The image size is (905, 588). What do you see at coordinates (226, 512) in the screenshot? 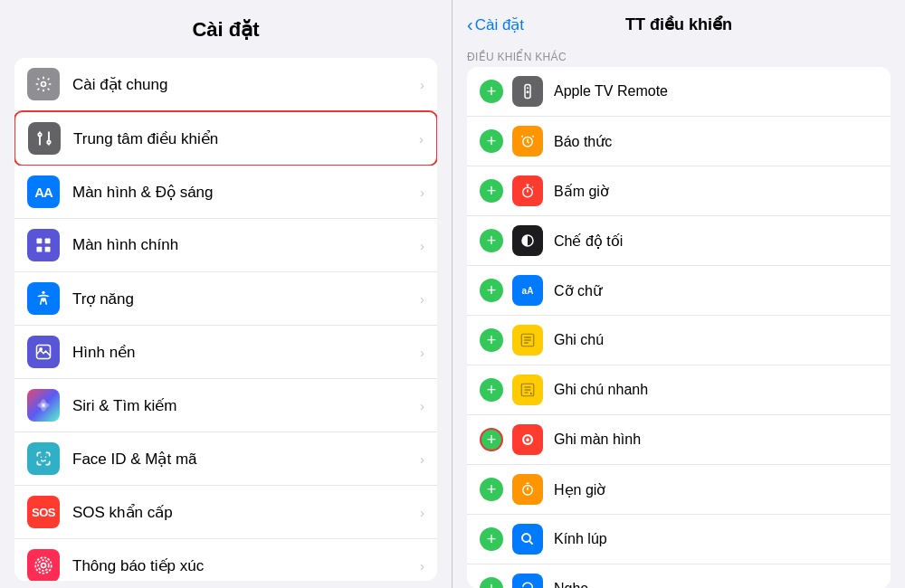
I see `settings-item-sos: SOS SOS khẩn cấp ›` at bounding box center [226, 512].